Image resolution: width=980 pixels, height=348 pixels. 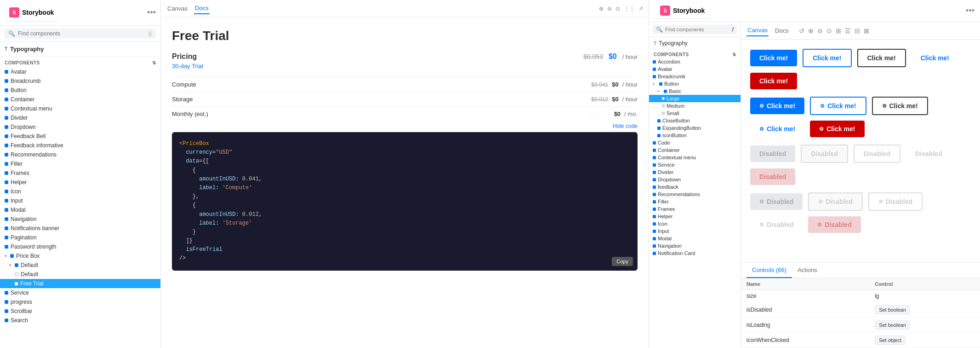 What do you see at coordinates (80, 284) in the screenshot?
I see `sidebar-item-free-trial: Free Trial` at bounding box center [80, 284].